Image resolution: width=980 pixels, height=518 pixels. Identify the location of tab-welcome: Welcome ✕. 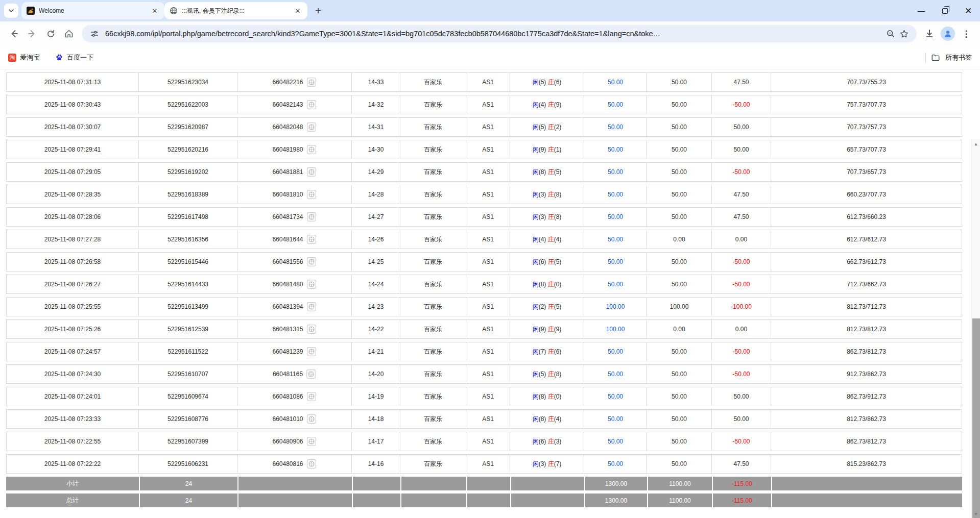
(93, 11).